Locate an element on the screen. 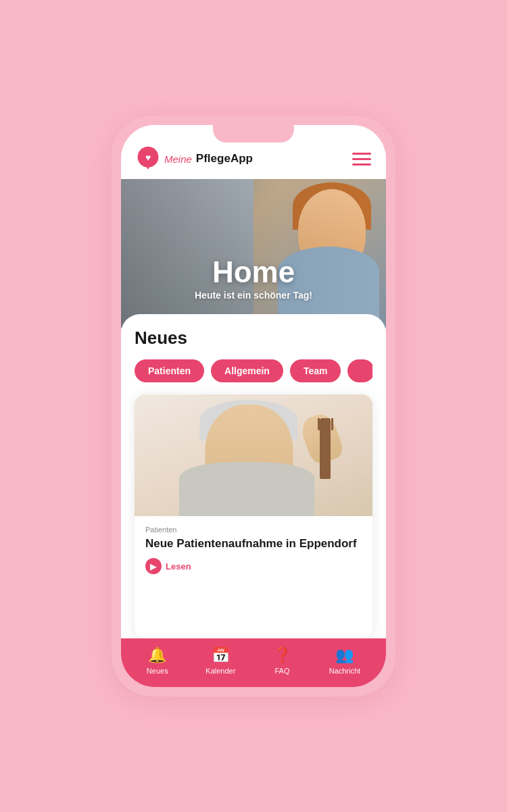 This screenshot has height=812, width=507. logo-pin-icon: ♥ is located at coordinates (148, 159).